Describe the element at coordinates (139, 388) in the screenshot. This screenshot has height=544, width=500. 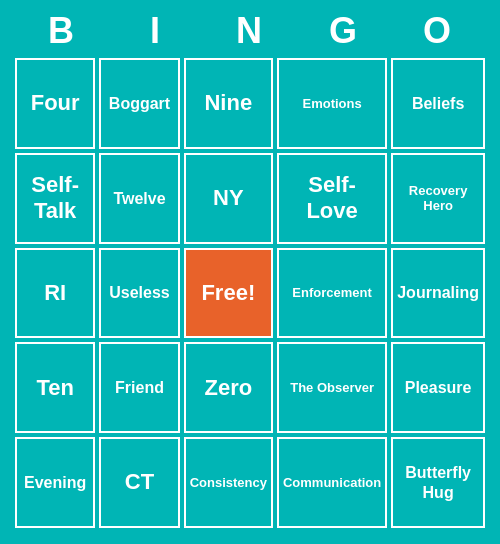
I see `bingo-cell-3-1: Friend` at that location.